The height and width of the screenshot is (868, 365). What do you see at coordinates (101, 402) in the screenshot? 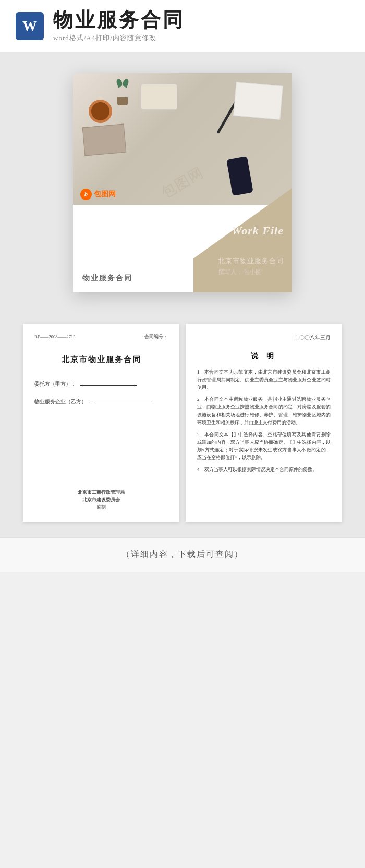
I see `doc-field-party-b: 物业服务企业（乙方）：` at bounding box center [101, 402].